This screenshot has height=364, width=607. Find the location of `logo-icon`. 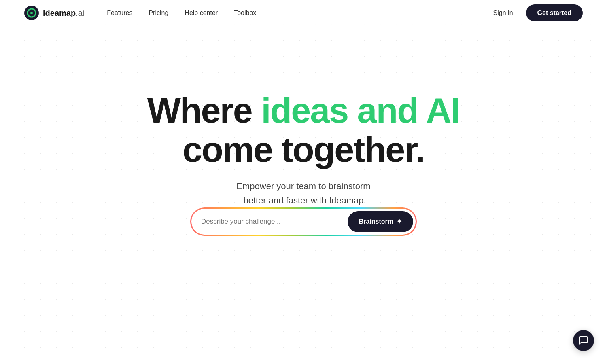

logo-icon is located at coordinates (32, 13).